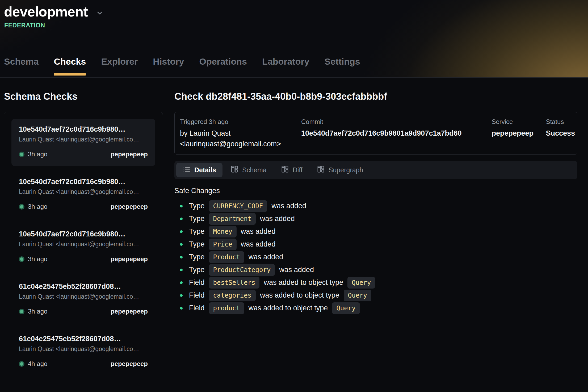 The width and height of the screenshot is (588, 392). What do you see at coordinates (340, 170) in the screenshot?
I see `detail-tab-supergraph: Supergraph` at bounding box center [340, 170].